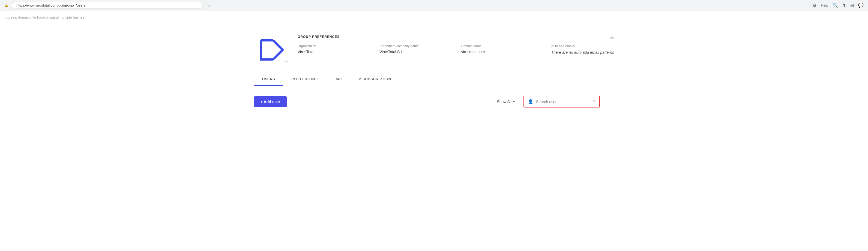  I want to click on agreement-field: Agreement company name VirusTotal S.L., so click(416, 49).